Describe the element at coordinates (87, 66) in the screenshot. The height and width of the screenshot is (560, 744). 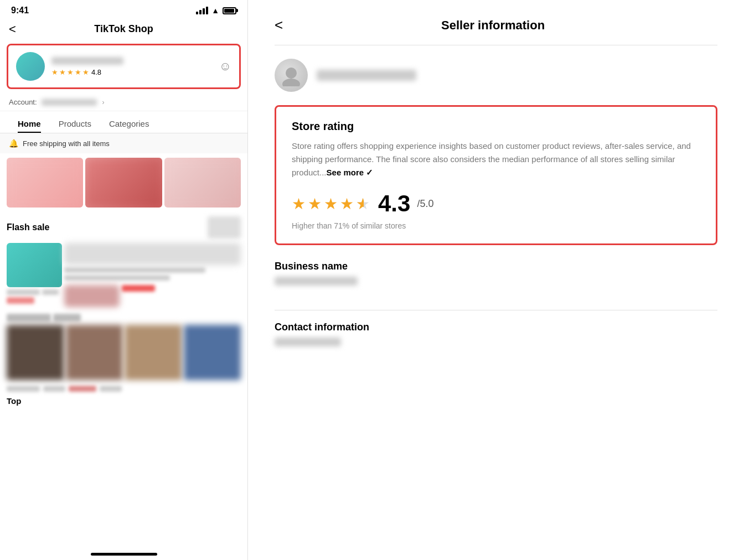
I see `shop-info: ★ ★ ★ ★ ★ 4.8` at that location.